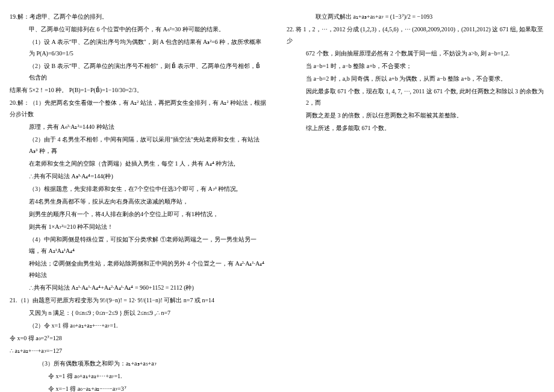 This screenshot has height=392, width=554. Describe the element at coordinates (138, 189) in the screenshot. I see `q20-line6: （3）根据题意，先安排老师和女生，在7个空位中任选3个即可，有 A₇³ 种情况,` at that location.